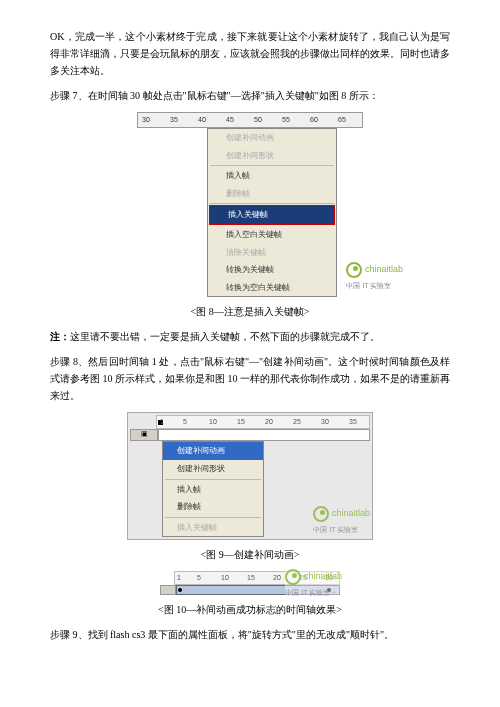 This screenshot has width=500, height=707. I want to click on figure-10: 151015202530 → chinaitlab中国 IT 实验室, so click(250, 583).